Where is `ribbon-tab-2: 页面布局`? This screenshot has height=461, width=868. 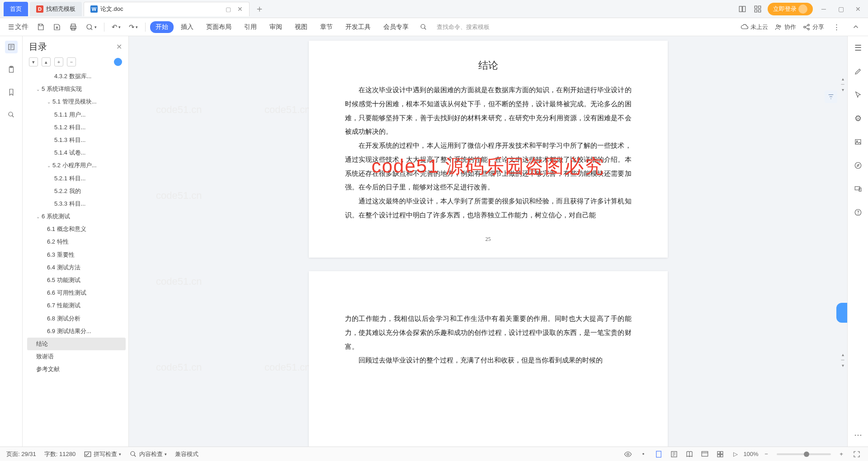 ribbon-tab-2: 页面布局 is located at coordinates (219, 27).